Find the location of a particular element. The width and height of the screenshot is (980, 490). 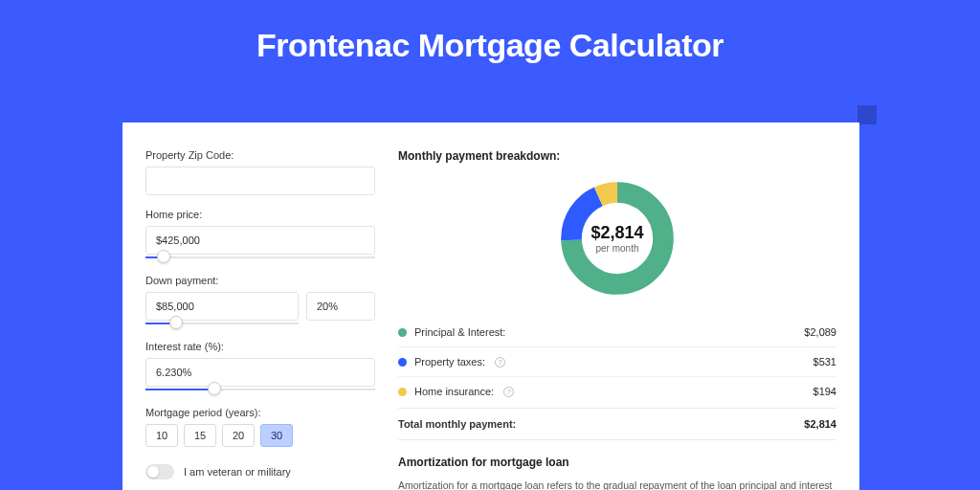

down-payment-pct-input is located at coordinates (341, 306).